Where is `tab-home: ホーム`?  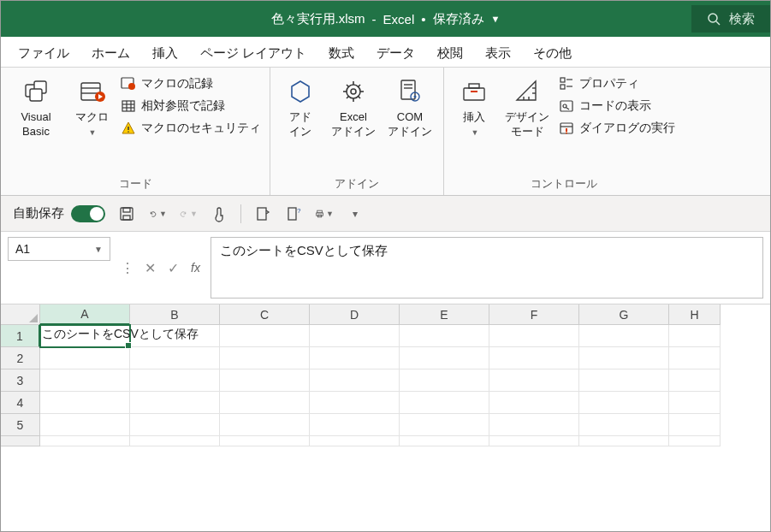
tab-home: ホーム is located at coordinates (111, 53).